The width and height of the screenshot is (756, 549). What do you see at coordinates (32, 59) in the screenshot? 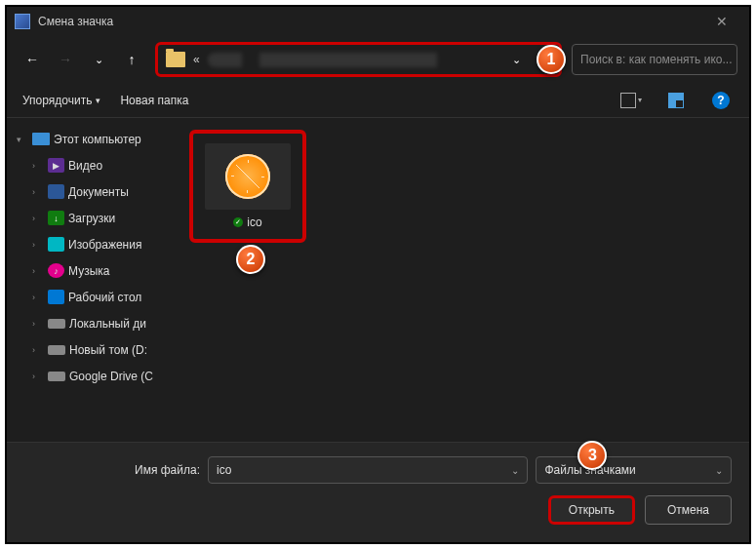
I see `back-button: ←` at bounding box center [32, 59].